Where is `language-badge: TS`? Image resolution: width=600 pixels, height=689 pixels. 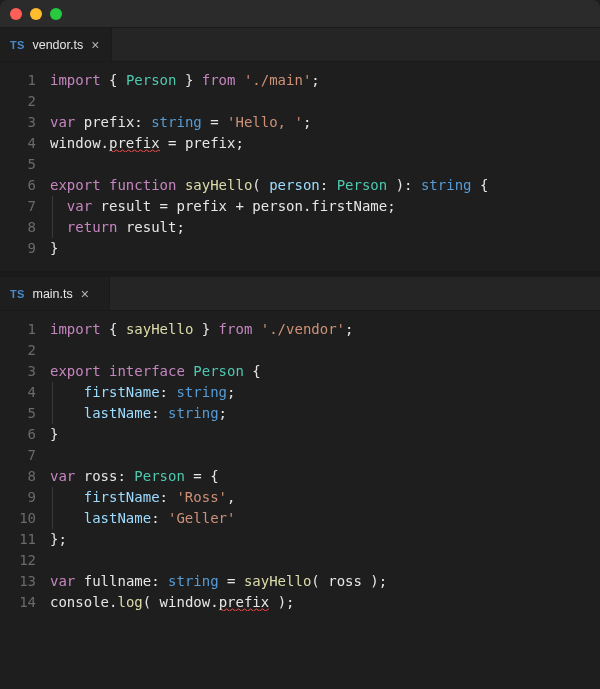 language-badge: TS is located at coordinates (17, 294).